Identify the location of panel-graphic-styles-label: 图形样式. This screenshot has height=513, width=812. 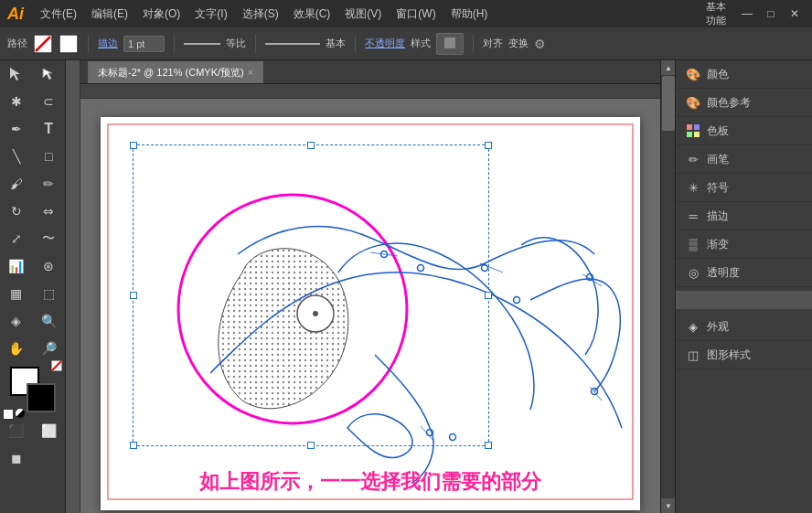
(729, 355).